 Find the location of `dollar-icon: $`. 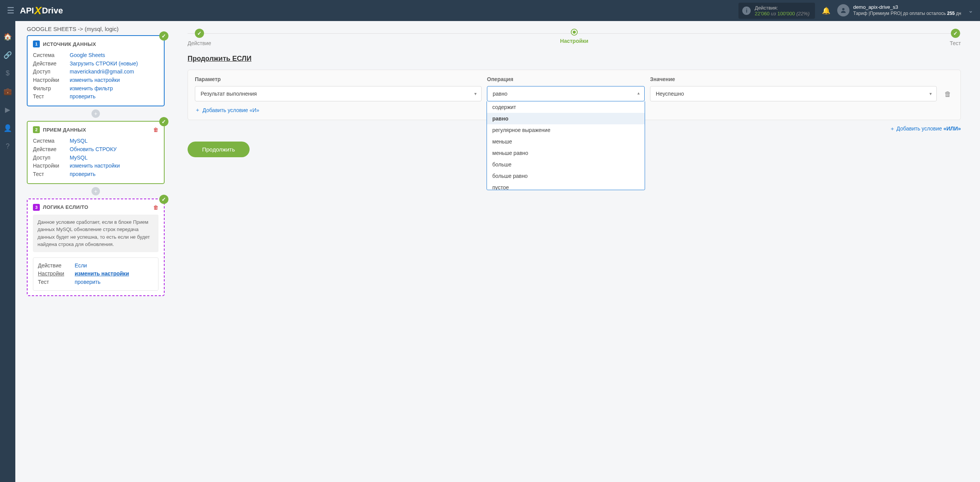

dollar-icon: $ is located at coordinates (8, 73).